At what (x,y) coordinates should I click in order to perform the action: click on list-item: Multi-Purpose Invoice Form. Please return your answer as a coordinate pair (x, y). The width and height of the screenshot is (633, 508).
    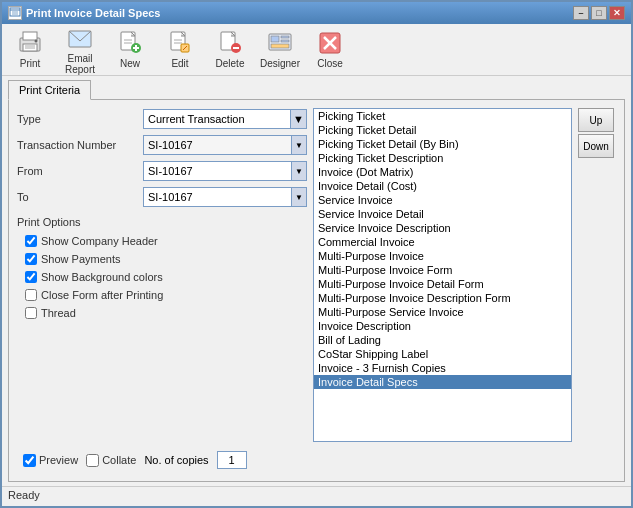
    Looking at the image, I should click on (442, 270).